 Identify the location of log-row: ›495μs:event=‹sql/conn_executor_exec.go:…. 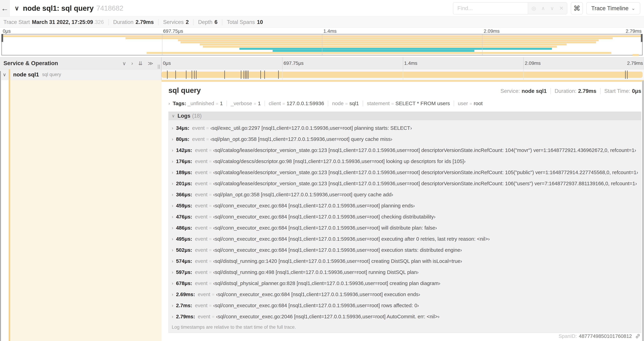
(405, 239).